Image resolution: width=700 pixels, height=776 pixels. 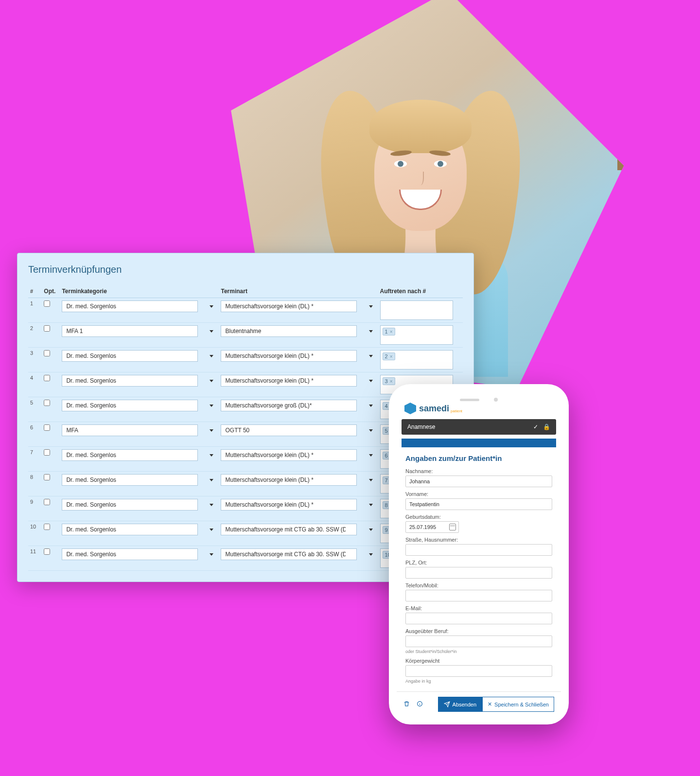 What do you see at coordinates (35, 409) in the screenshot?
I see `row-num: 5` at bounding box center [35, 409].